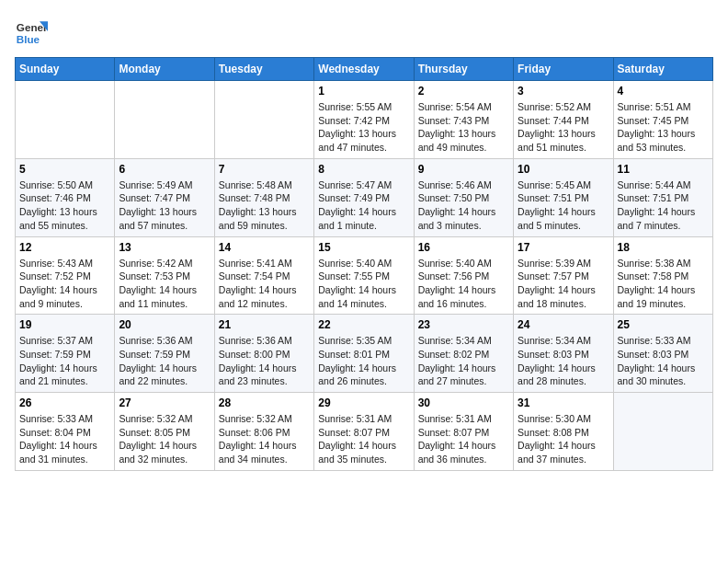 The image size is (728, 563). Describe the element at coordinates (463, 283) in the screenshot. I see `day-info: Sunrise: 5:40 AM Sunset: 7:56 PM Dayligh…` at that location.